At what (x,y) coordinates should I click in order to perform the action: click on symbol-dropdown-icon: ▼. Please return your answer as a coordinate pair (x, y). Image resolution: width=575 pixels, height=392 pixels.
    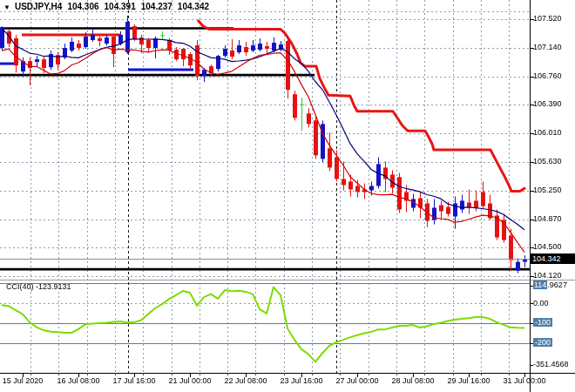
    Looking at the image, I should click on (7, 7).